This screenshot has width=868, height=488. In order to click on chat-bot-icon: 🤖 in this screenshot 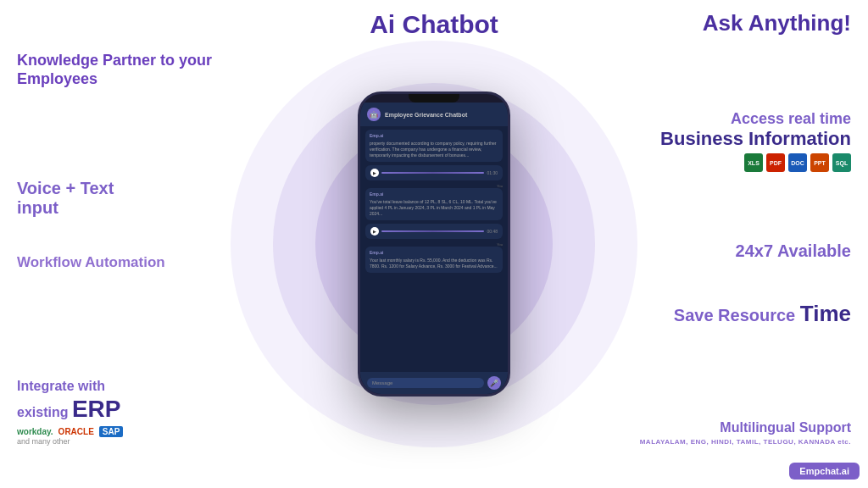, I will do `click(374, 114)`.